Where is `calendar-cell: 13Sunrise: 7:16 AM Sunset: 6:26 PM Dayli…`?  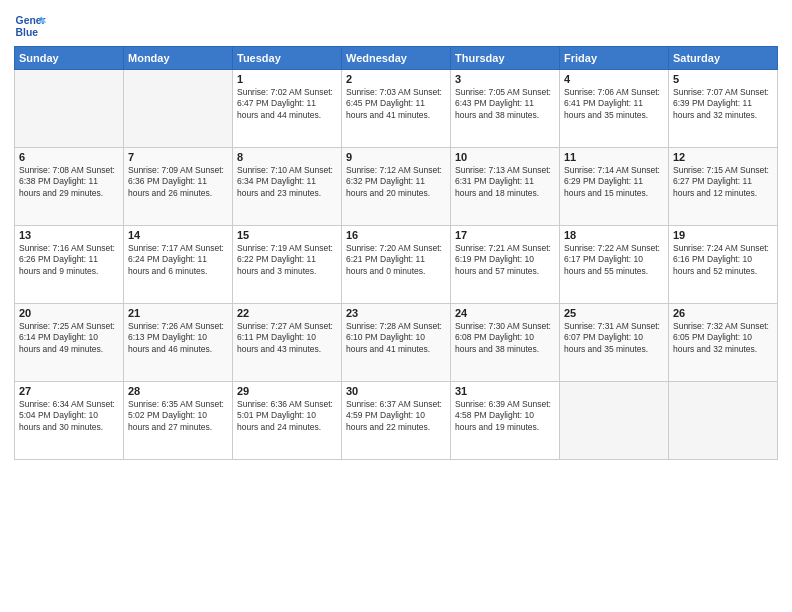
calendar-cell: 13Sunrise: 7:16 AM Sunset: 6:26 PM Dayli… is located at coordinates (70, 265).